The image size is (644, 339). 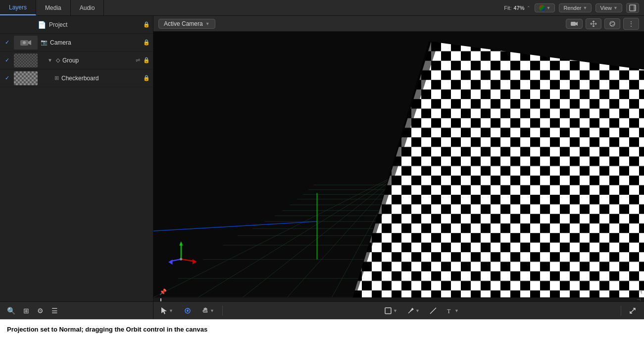 I want to click on shape-tool-btn: ▼, so click(x=391, y=311).